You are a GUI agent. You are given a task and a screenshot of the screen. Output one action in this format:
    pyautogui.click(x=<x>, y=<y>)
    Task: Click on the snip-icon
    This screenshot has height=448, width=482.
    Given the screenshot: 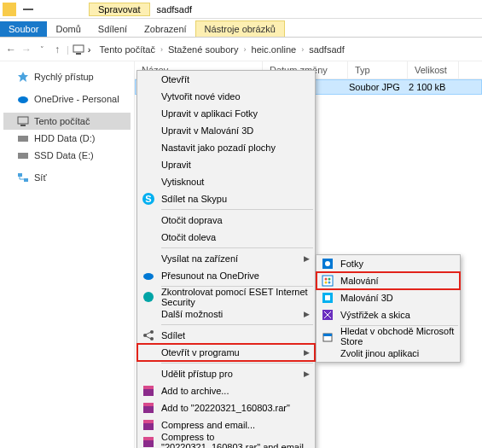 What is the action you would take?
    pyautogui.click(x=328, y=315)
    